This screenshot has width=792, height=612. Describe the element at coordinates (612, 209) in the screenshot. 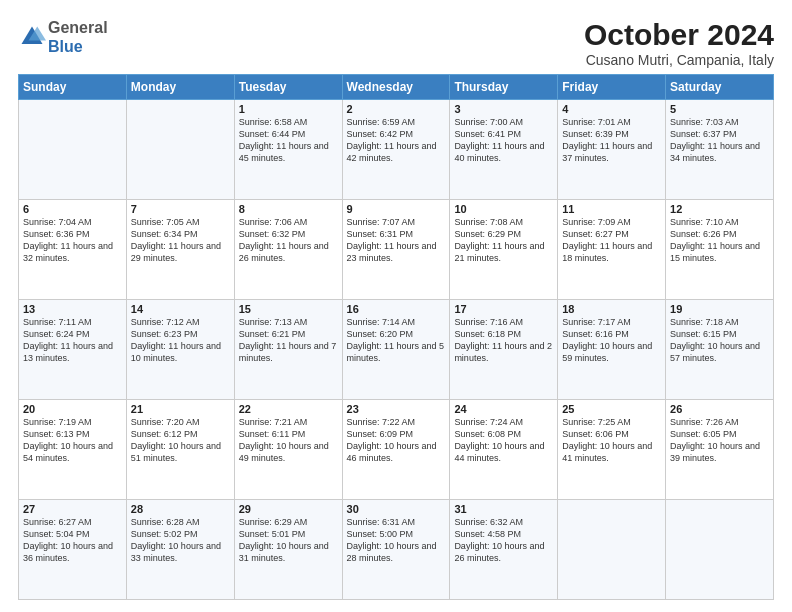

I see `day-number: 11` at that location.